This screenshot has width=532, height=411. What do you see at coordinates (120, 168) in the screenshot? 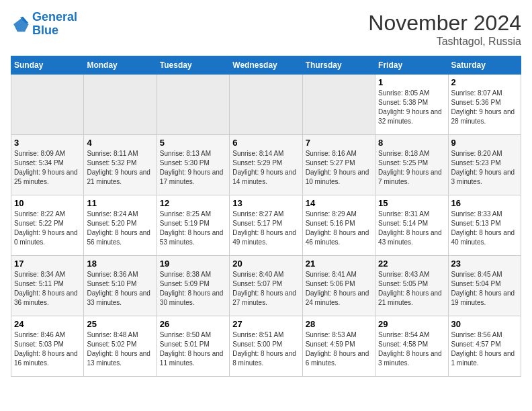
I see `day-info: Sunrise: 8:11 AM Sunset: 5:32 PM Dayligh…` at bounding box center [120, 168].